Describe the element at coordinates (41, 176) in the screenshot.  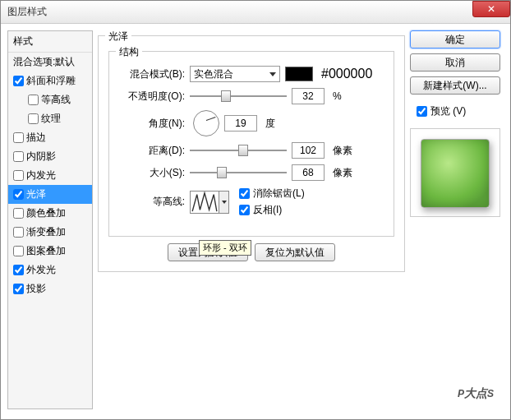
I see `sidebar-item-label: 内发光` at that location.